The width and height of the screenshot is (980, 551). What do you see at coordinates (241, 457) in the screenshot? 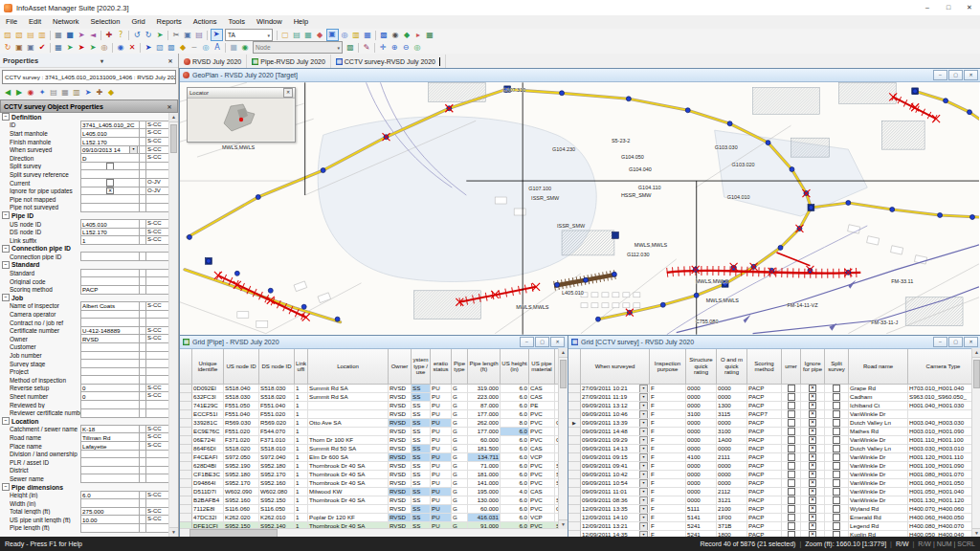
I see `cell: S972.050` at bounding box center [241, 457].